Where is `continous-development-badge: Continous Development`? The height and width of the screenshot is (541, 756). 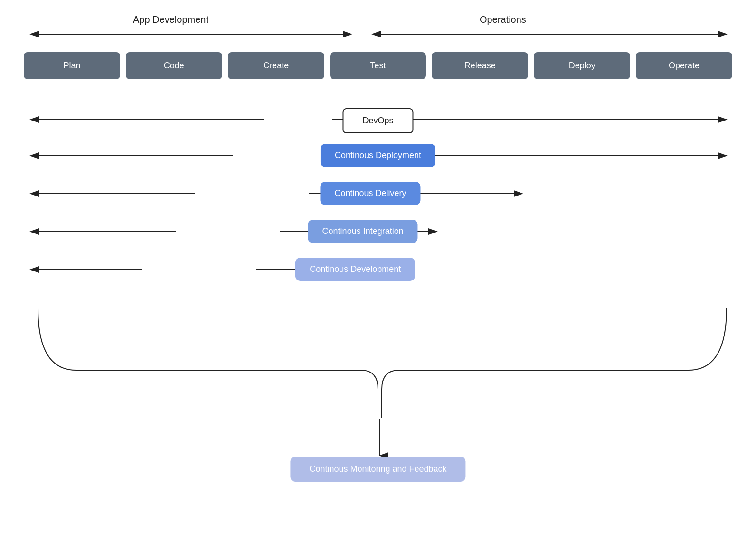 continous-development-badge: Continous Development is located at coordinates (355, 270).